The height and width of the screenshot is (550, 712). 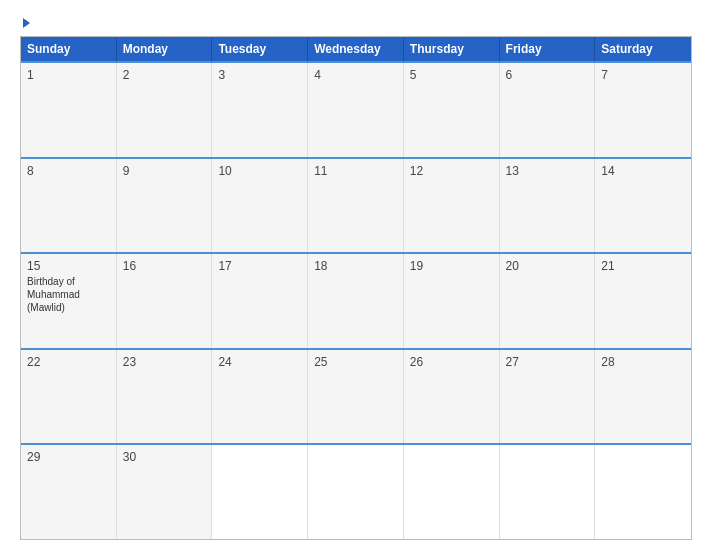 What do you see at coordinates (643, 75) in the screenshot?
I see `day-number: 7` at bounding box center [643, 75].